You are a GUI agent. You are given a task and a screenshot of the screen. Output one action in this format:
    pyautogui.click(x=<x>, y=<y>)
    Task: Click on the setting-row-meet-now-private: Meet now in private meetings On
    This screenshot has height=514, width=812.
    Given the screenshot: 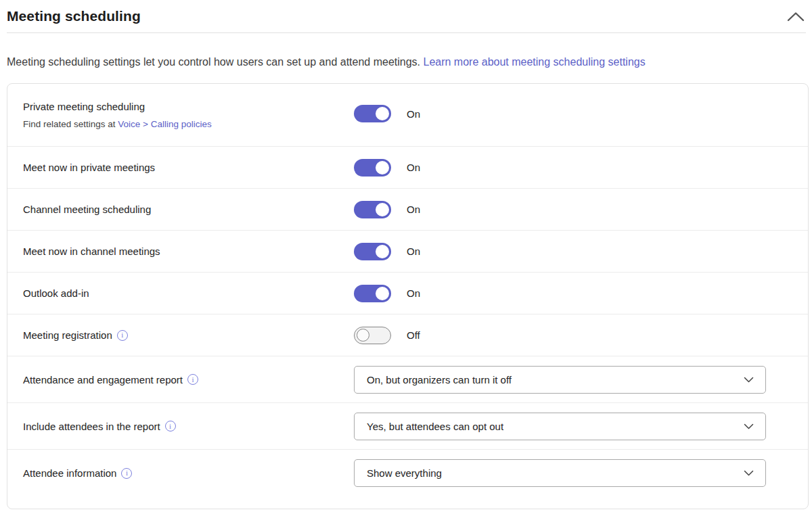 What is the action you would take?
    pyautogui.click(x=407, y=168)
    